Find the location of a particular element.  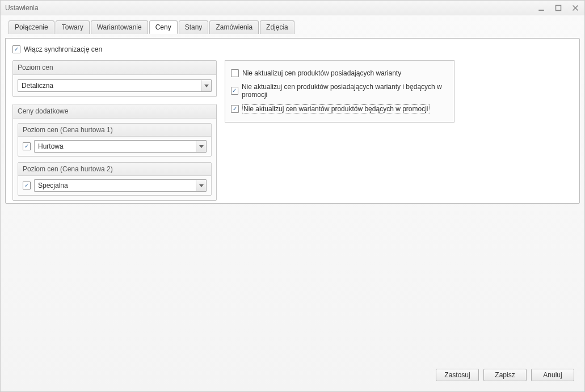

enable-sync-checkbox is located at coordinates (16, 49).